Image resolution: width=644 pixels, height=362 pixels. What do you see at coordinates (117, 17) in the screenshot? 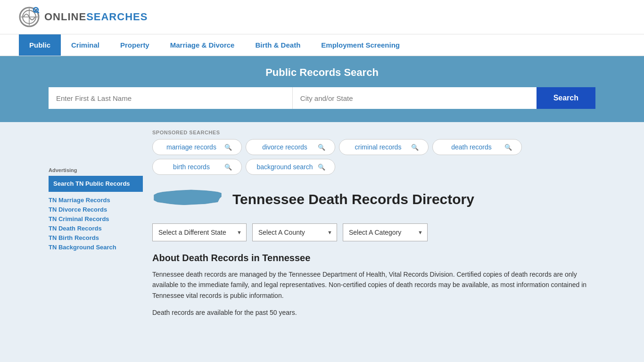
I see `logo-searches: SEARCHES` at bounding box center [117, 17].